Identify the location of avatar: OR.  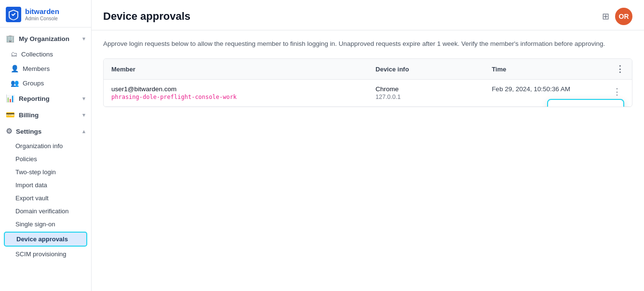
(624, 16).